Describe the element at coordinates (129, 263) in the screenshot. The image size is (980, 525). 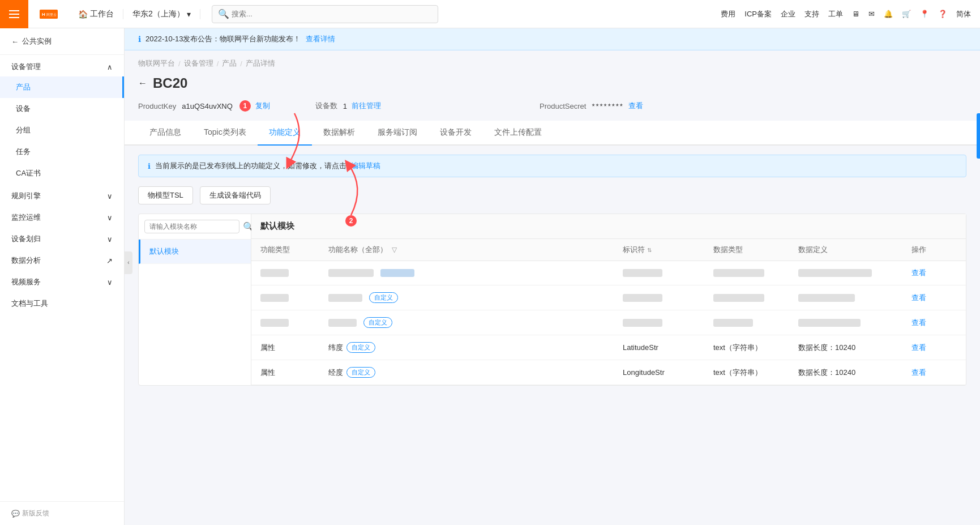
I see `sidebar-collapse-btn: ‹` at that location.